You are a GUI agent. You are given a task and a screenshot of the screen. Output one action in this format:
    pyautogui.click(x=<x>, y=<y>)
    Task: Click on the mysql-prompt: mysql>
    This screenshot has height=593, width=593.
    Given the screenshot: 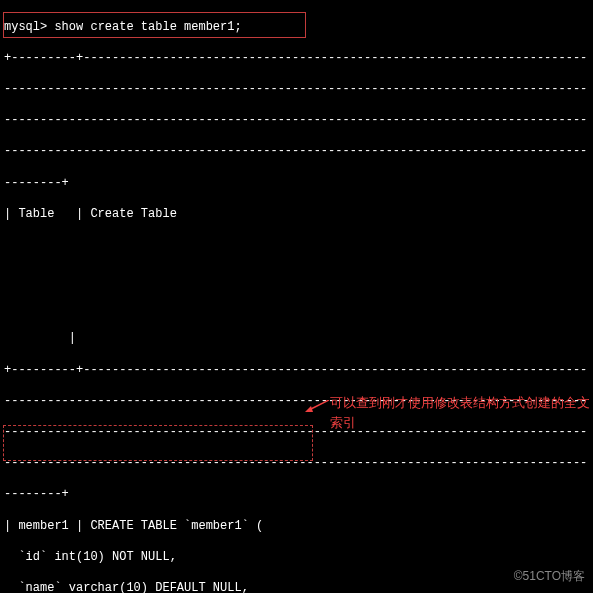 What is the action you would take?
    pyautogui.click(x=29, y=27)
    